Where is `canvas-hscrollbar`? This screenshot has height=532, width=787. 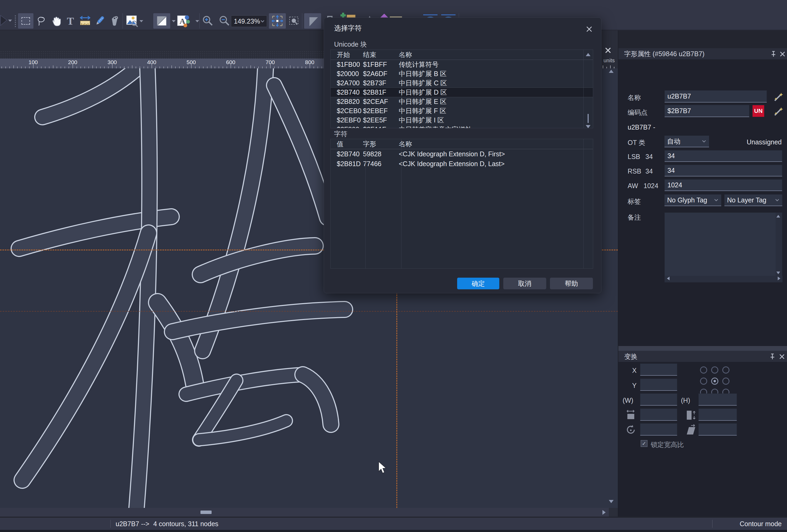
canvas-hscrollbar is located at coordinates (304, 512).